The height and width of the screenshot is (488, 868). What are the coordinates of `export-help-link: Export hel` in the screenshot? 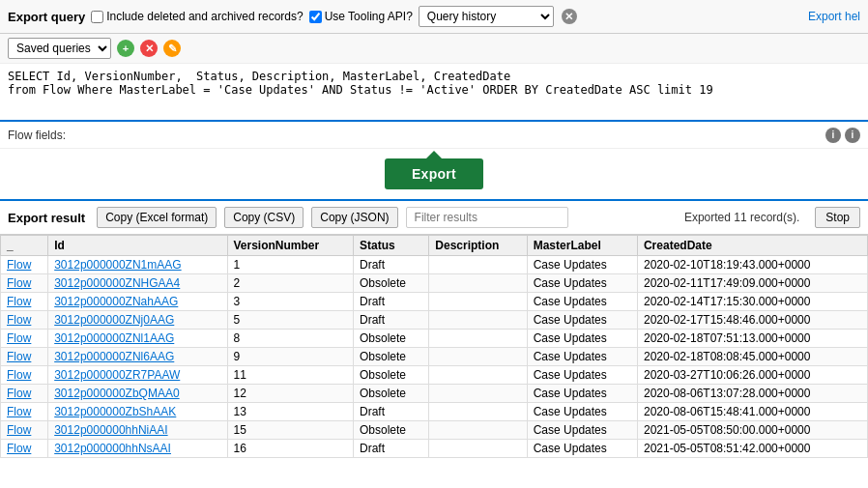 It's located at (834, 16).